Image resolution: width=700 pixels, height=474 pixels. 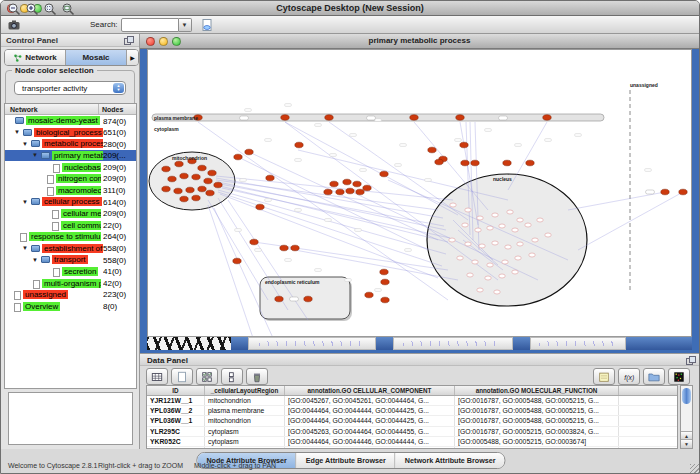 What do you see at coordinates (450, 460) in the screenshot?
I see `tab-network-attribute-browser: Network Attribute Browser` at bounding box center [450, 460].